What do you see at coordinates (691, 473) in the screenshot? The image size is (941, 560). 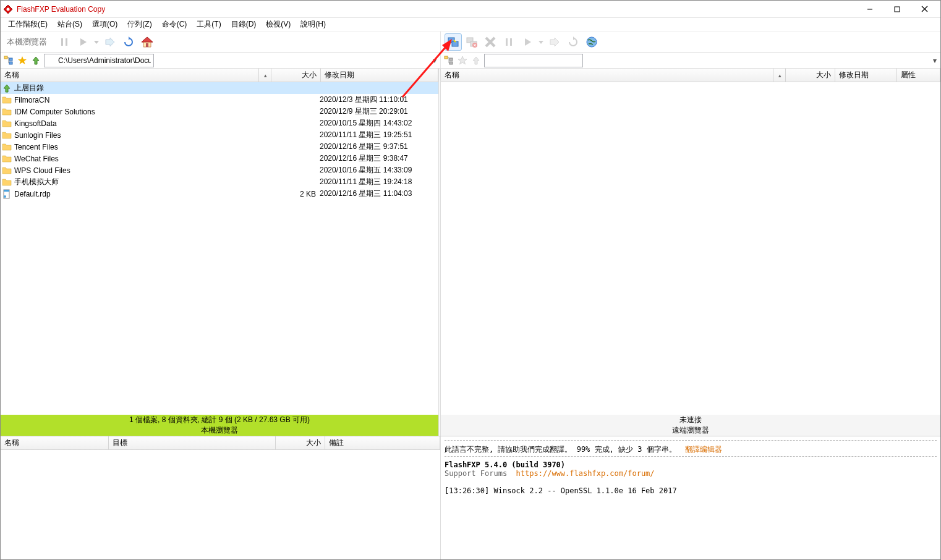 I see `log-forum-line: Support Forums https://www.flashfxp.com/…` at bounding box center [691, 473].